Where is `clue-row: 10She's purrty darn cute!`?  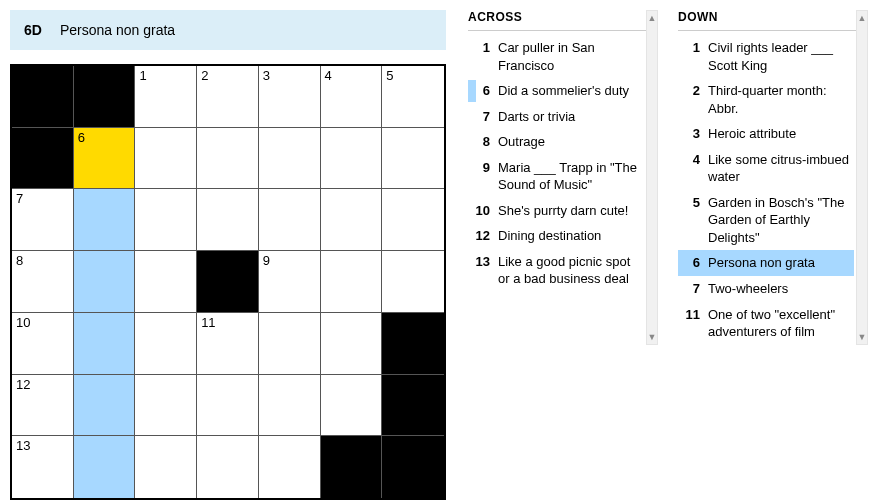
clue-row: 10She's purrty darn cute! is located at coordinates (556, 211).